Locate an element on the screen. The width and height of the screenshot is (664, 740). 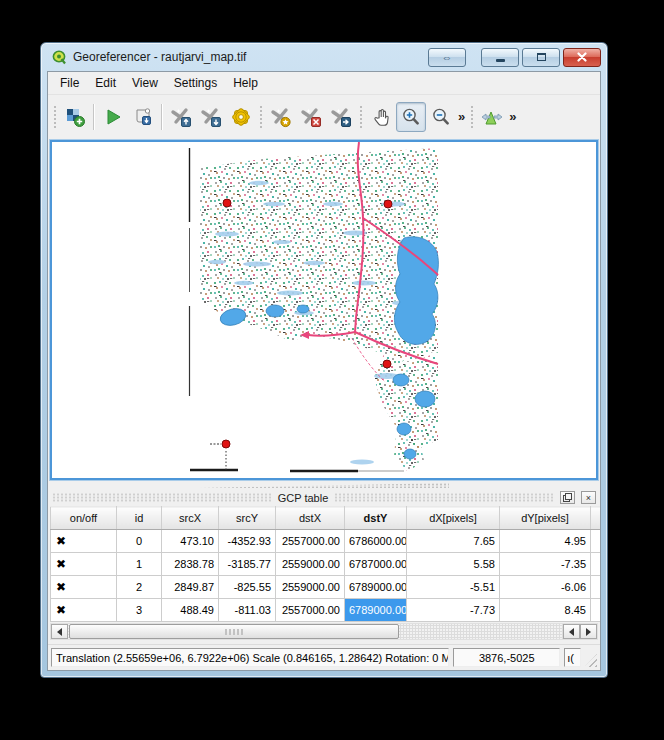
gcp-dock-title: GCP table is located at coordinates (304, 498).